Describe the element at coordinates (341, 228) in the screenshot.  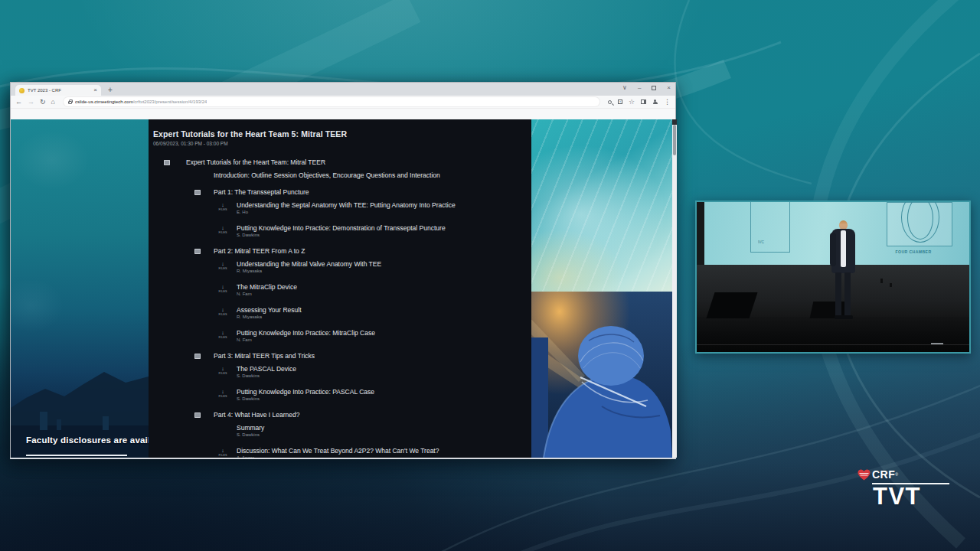
I see `agenda-item-label: Putting Knowledge Into Practice: Demonst…` at that location.